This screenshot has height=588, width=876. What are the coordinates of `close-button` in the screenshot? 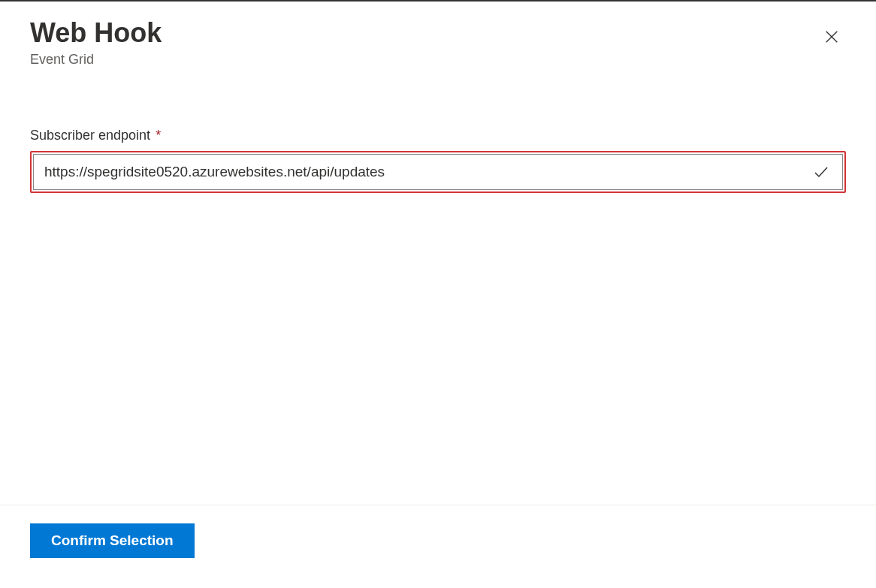 It's located at (832, 37).